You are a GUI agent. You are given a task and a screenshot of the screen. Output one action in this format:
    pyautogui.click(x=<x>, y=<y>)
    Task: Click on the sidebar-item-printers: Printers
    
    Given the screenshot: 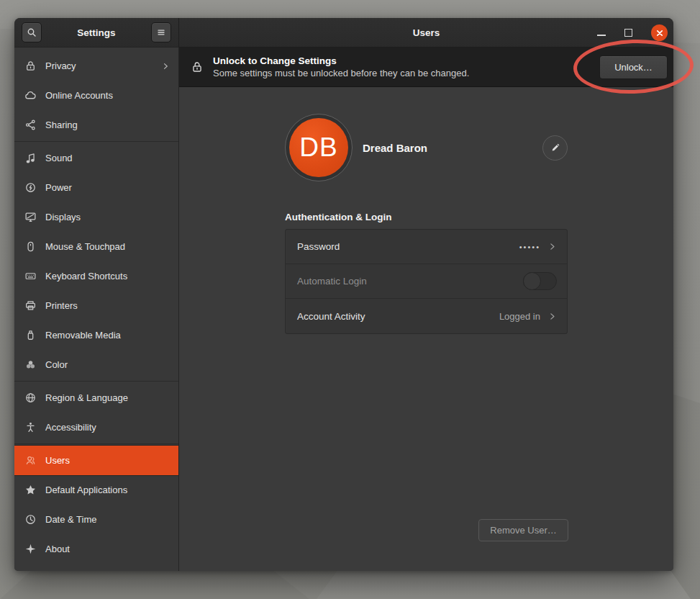 What is the action you would take?
    pyautogui.click(x=96, y=305)
    